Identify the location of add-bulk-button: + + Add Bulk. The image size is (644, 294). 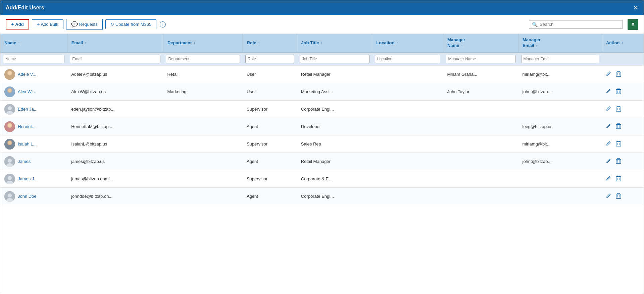
(48, 24).